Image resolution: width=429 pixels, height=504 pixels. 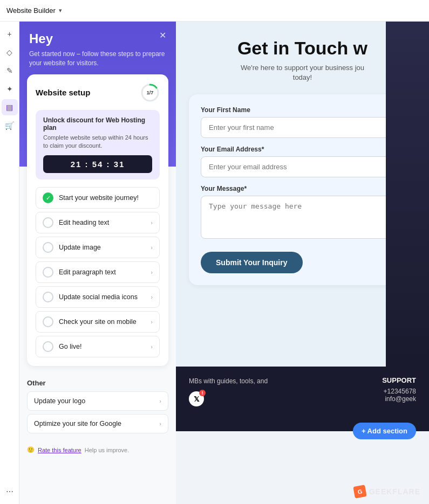 I want to click on checklist-item-image: Update image ›, so click(x=98, y=247).